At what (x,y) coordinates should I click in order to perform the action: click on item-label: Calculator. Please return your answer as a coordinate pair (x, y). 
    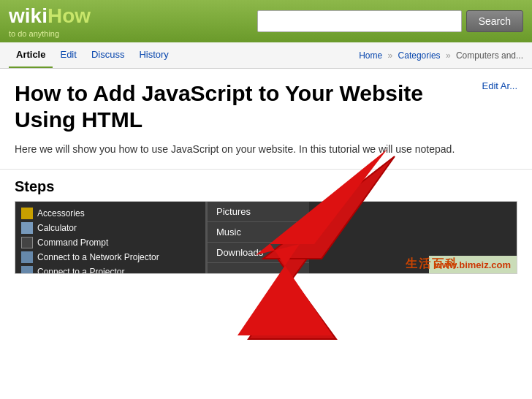
    Looking at the image, I should click on (57, 228).